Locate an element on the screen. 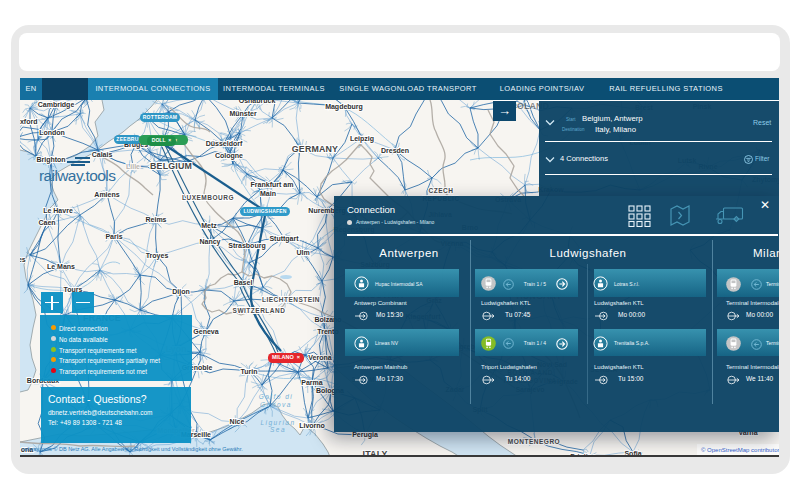  svg-text: Livorno is located at coordinates (312, 426).